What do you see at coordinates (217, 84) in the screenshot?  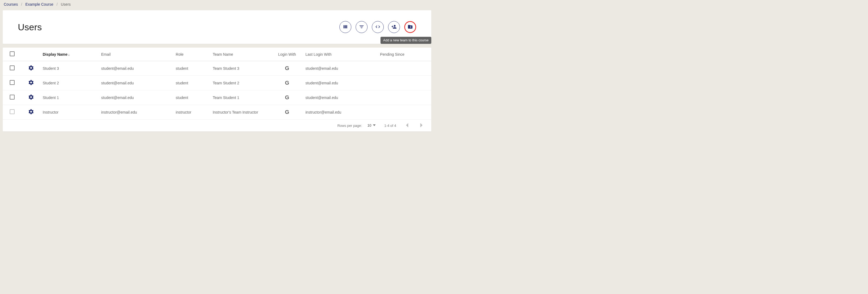 I see `users-table: Display Name↓ Email Role Team Name Login…` at bounding box center [217, 84].